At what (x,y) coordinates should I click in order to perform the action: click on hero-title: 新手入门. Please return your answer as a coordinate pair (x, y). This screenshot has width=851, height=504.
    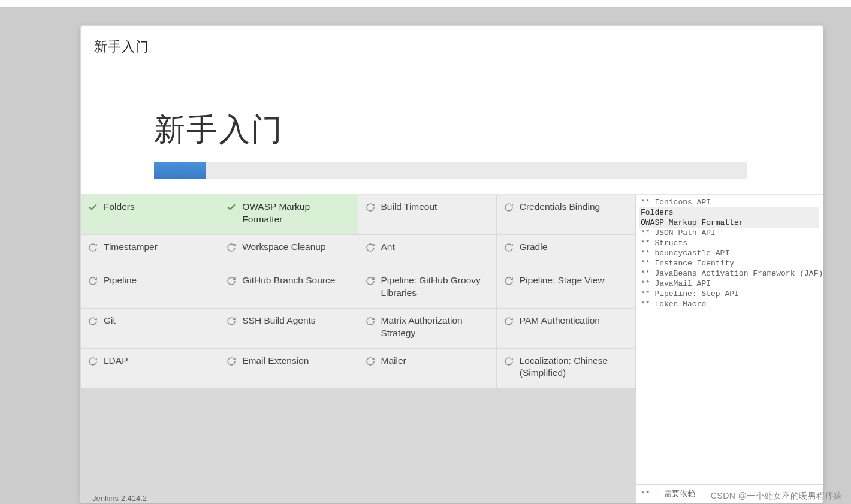
    Looking at the image, I should click on (452, 130).